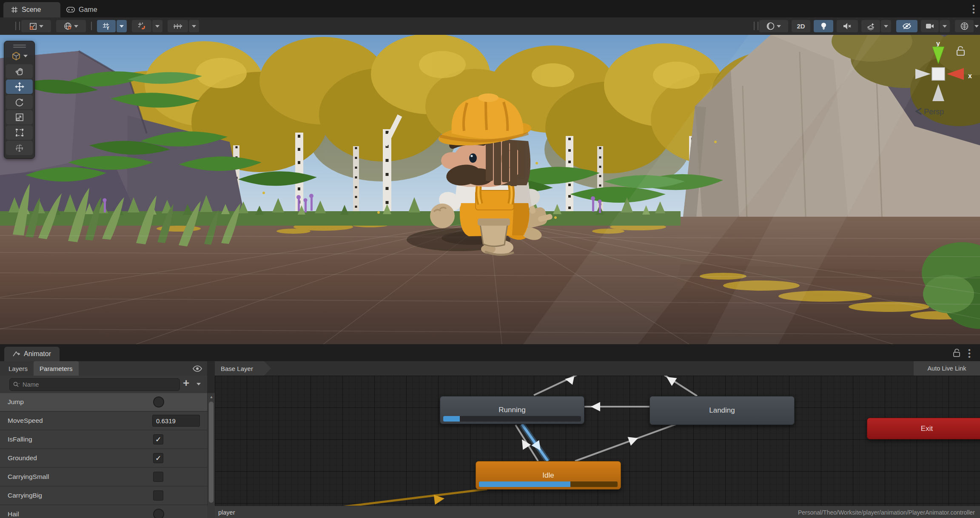 Image resolution: width=980 pixels, height=518 pixels. I want to click on hidden-objects-eye-icon, so click(907, 26).